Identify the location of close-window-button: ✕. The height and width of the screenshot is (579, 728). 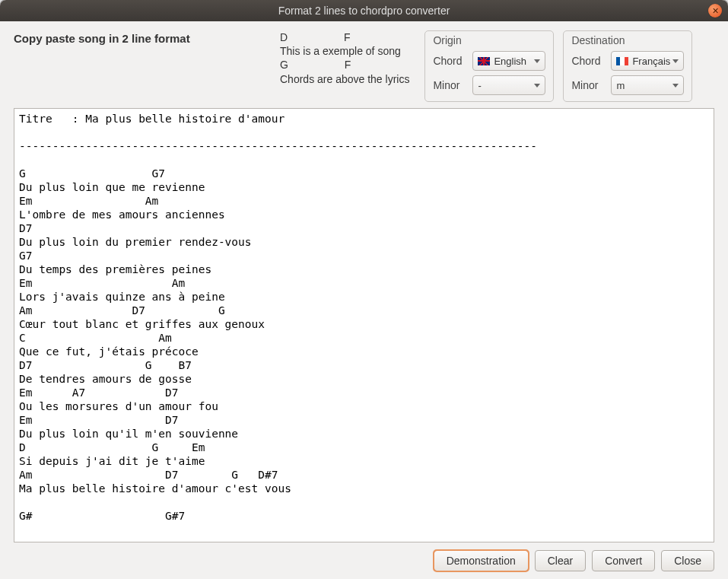
(715, 11).